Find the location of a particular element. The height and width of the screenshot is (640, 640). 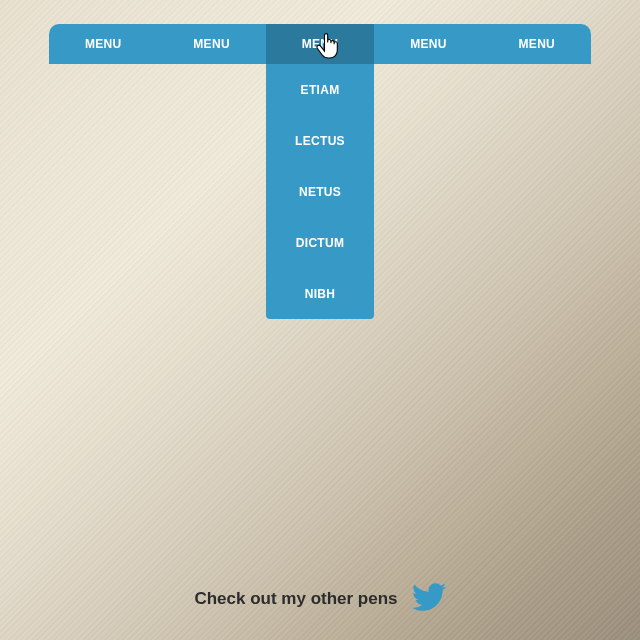

twitter-icon is located at coordinates (429, 599).